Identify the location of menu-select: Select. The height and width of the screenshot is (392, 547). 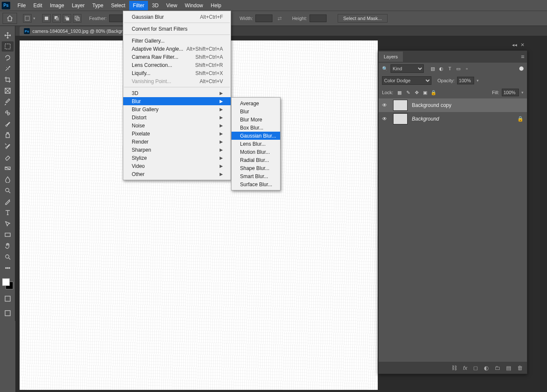
(118, 6).